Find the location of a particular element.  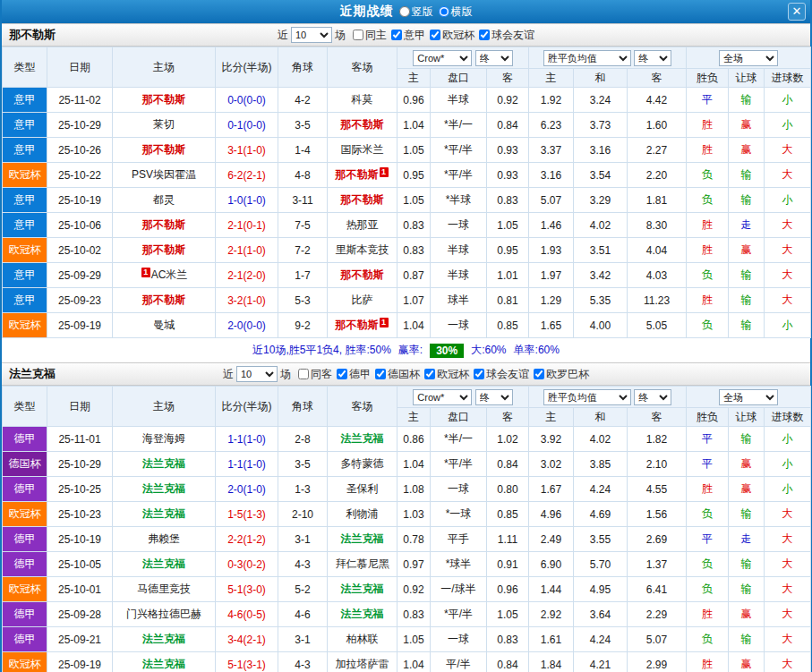

match-row: 意甲25-10-29莱切0-1(0-0)3-5那不勒斯1.04*半/一0.846… is located at coordinates (406, 125).